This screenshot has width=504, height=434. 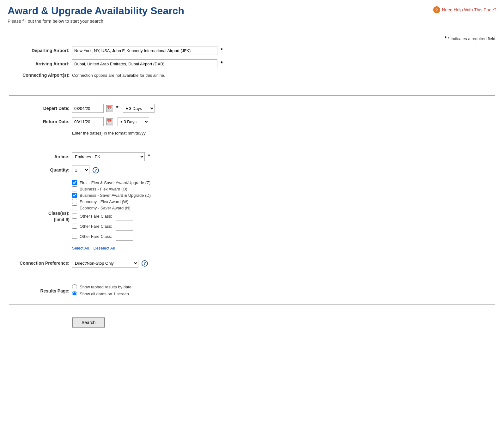 I want to click on class-other2-input, so click(x=124, y=226).